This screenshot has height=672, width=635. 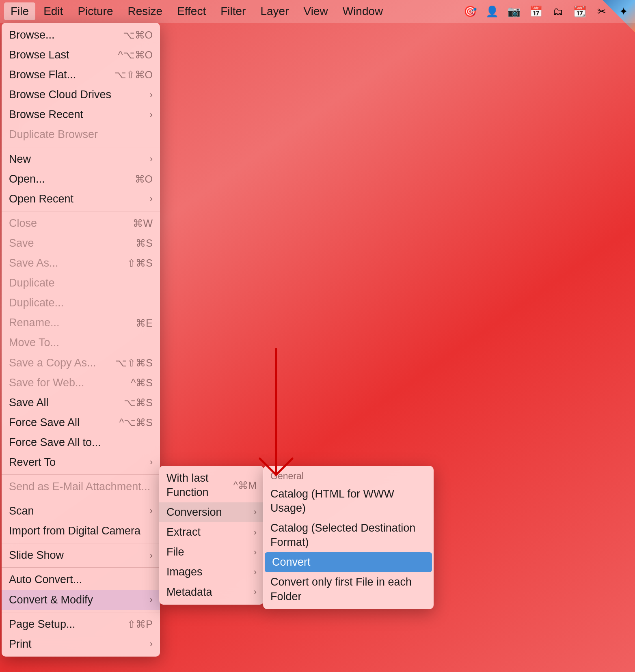 What do you see at coordinates (580, 11) in the screenshot?
I see `calendar2-icon: 📆` at bounding box center [580, 11].